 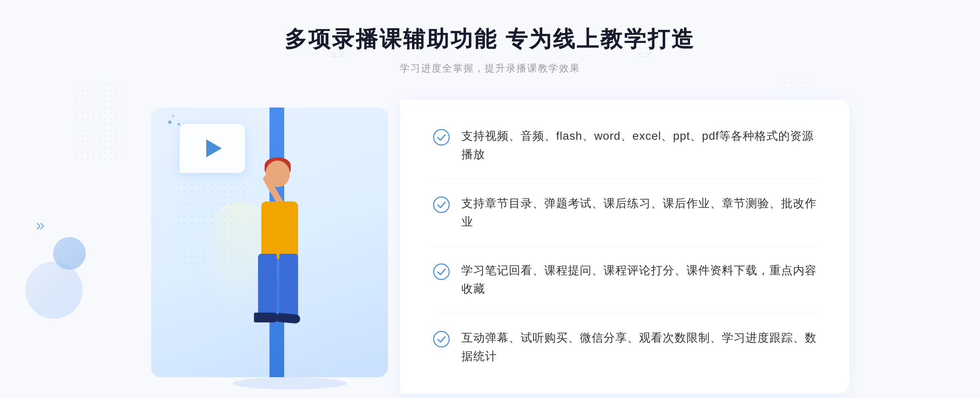 What do you see at coordinates (289, 319) in the screenshot?
I see `person-shoe-right` at bounding box center [289, 319].